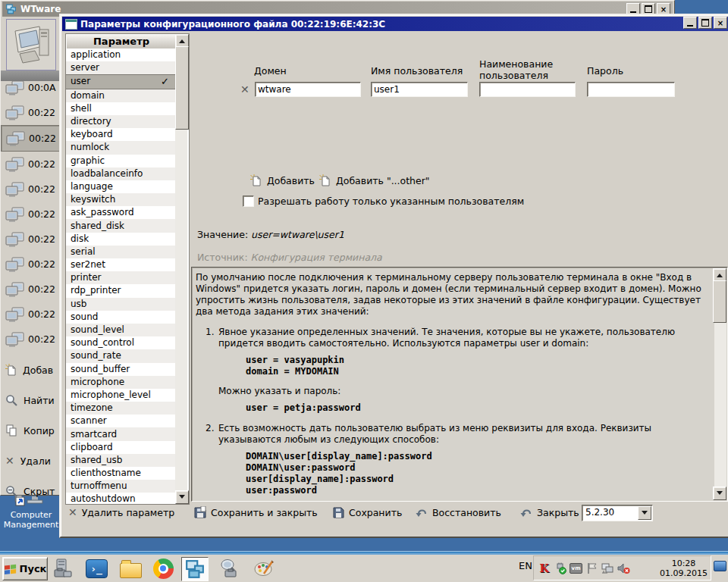 The height and width of the screenshot is (582, 728). I want to click on displayname-field, so click(528, 89).